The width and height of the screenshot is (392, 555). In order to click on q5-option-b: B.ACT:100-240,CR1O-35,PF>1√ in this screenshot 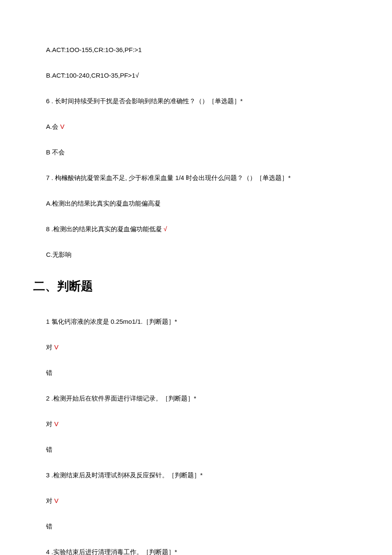, I will do `click(196, 76)`.